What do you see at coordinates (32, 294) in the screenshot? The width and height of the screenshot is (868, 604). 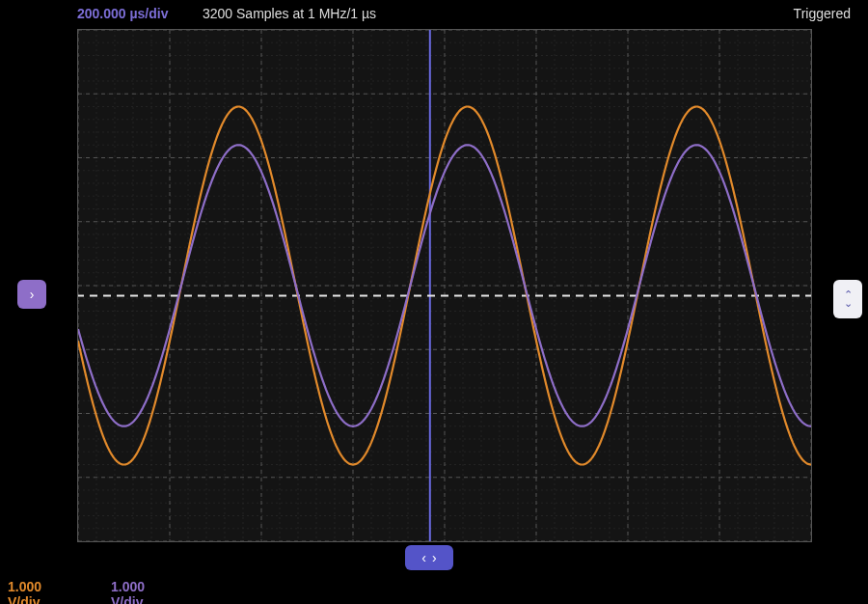 I see `channel-offset-handle: ›` at bounding box center [32, 294].